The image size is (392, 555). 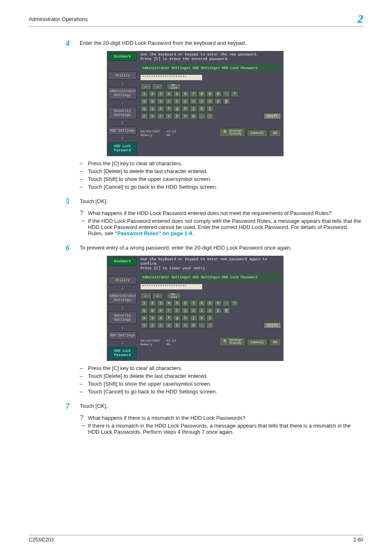 What do you see at coordinates (154, 234) in the screenshot?
I see `password-rules-link: "Password Rules" on page 1-8` at bounding box center [154, 234].